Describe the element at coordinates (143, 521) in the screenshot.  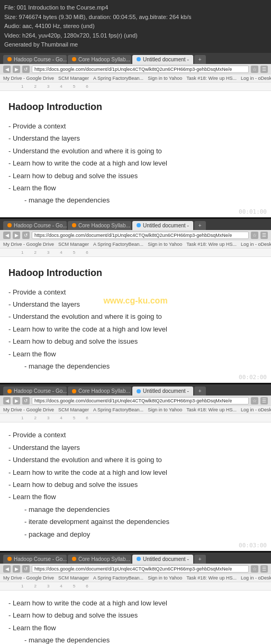
I see `list-item-7: - iterate development against the depend…` at that location.